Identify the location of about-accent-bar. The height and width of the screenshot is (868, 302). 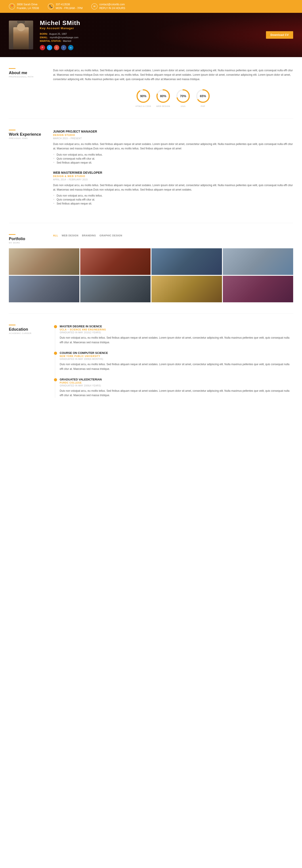
(12, 68).